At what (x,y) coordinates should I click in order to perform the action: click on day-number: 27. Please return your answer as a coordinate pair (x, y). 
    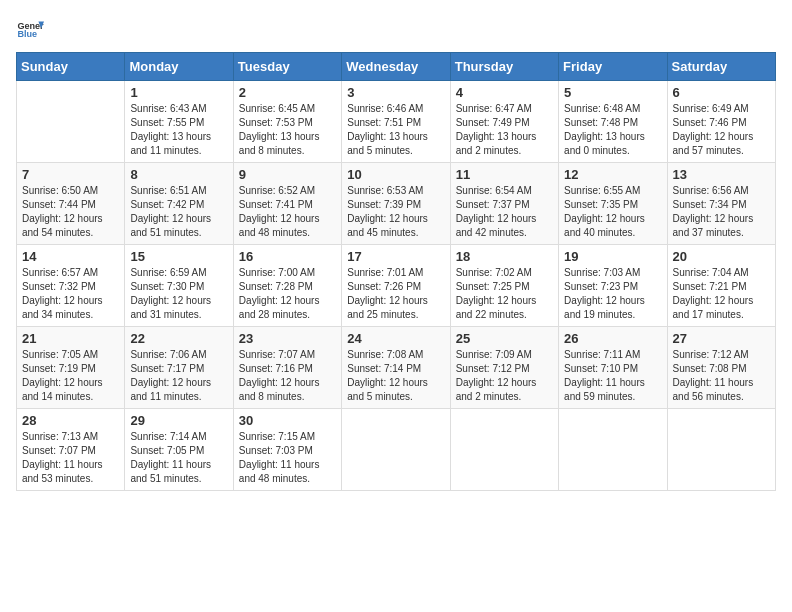
    Looking at the image, I should click on (722, 338).